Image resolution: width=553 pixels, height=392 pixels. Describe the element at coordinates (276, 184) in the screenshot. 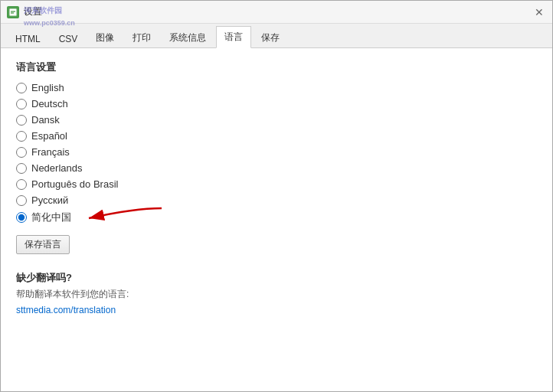

I see `language-option-portugues: Português do Brasil` at that location.